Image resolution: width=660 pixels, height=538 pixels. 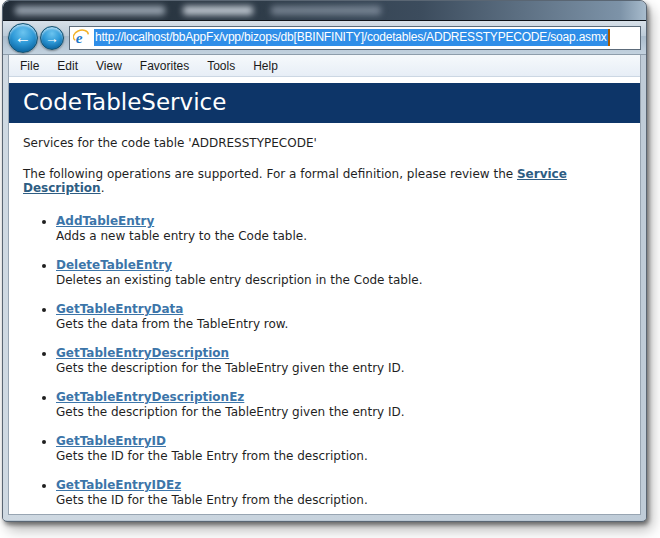 What do you see at coordinates (355, 38) in the screenshot?
I see `address-bar: e http://localhost/bbAppFx/vpp/bizops/db…` at bounding box center [355, 38].